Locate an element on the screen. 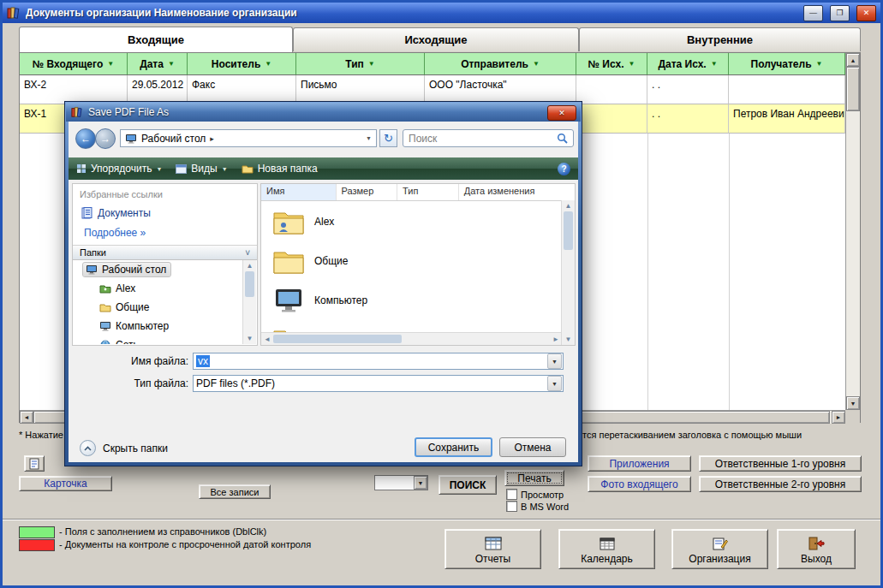  list-item-computer: Компьютер is located at coordinates (411, 300).